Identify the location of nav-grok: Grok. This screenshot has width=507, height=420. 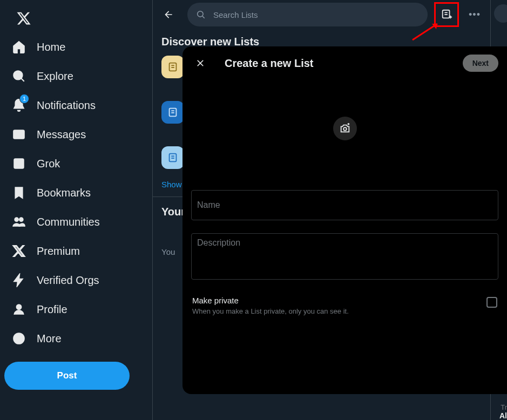
(76, 164).